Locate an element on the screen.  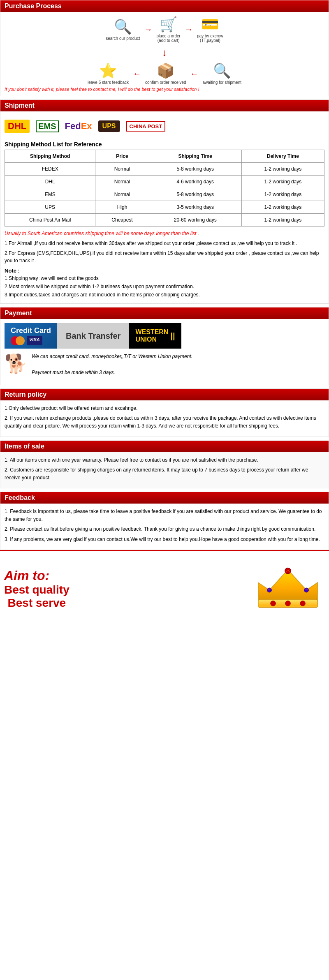
airmail-note: 1.For Airmail ,If you did not receive it… is located at coordinates (164, 243).